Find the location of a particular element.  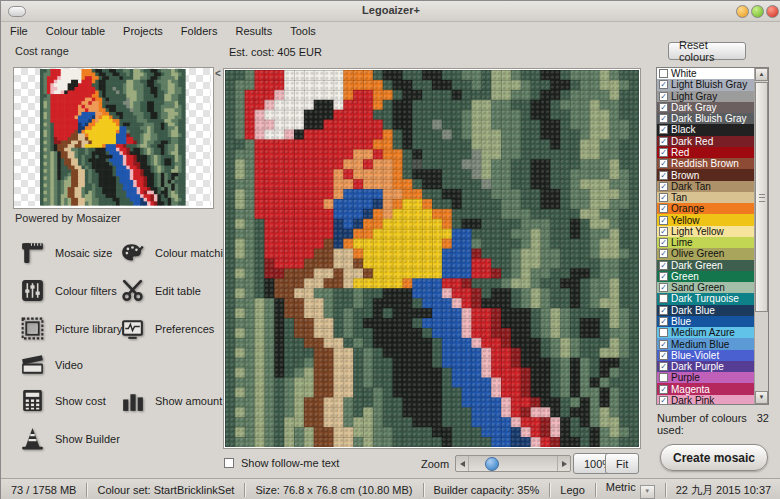

tool-edit-table: Edit table is located at coordinates (160, 290).